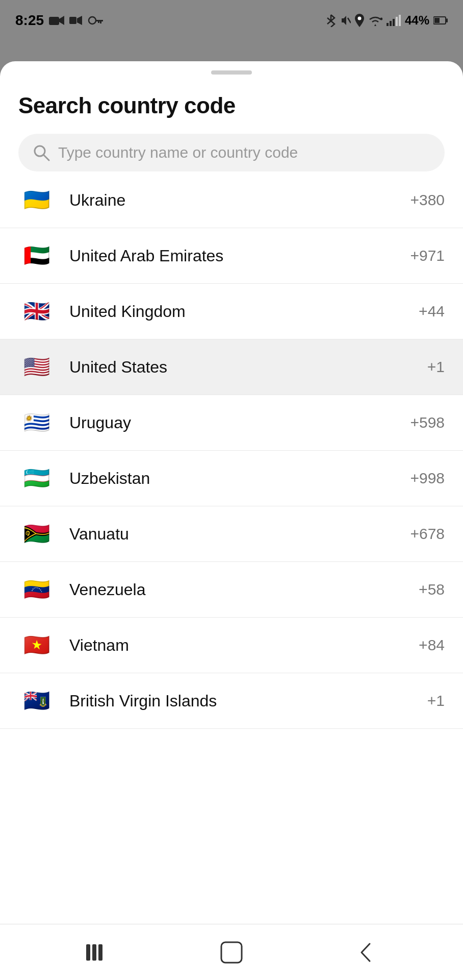 The width and height of the screenshot is (463, 980). I want to click on flag-icon: 🇻🇳, so click(37, 645).